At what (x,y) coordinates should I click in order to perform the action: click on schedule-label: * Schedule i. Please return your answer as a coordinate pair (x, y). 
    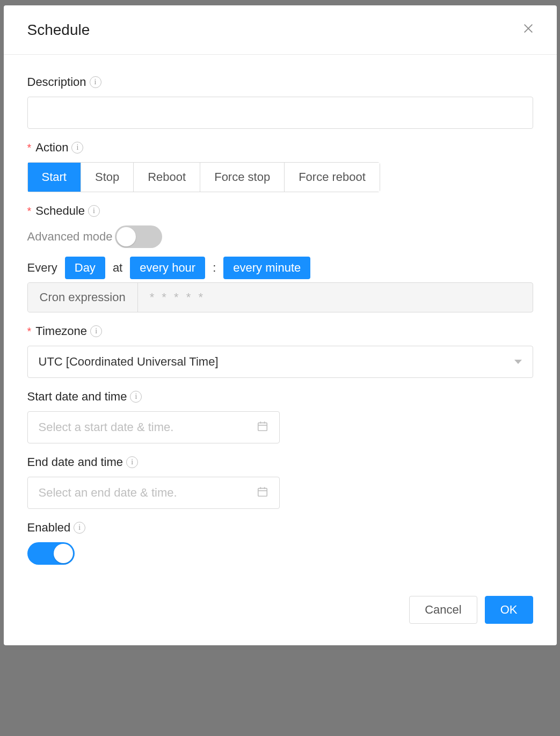
    Looking at the image, I should click on (280, 211).